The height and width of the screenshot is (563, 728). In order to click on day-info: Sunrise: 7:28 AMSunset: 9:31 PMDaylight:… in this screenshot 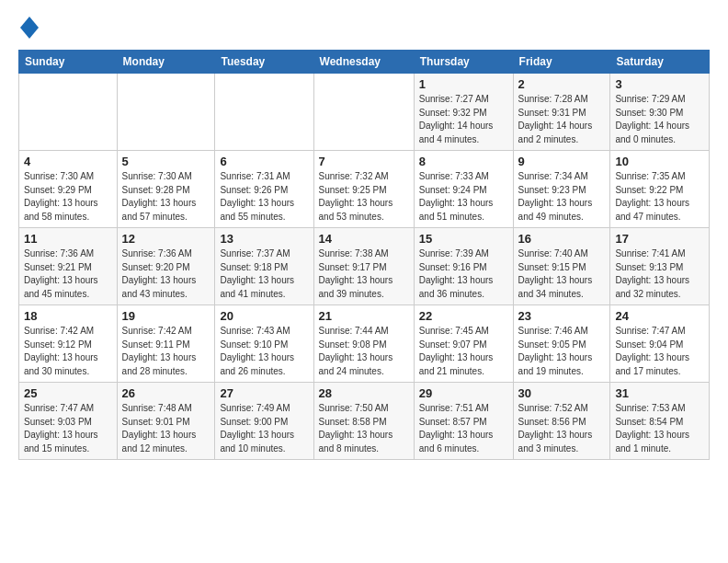, I will do `click(563, 120)`.